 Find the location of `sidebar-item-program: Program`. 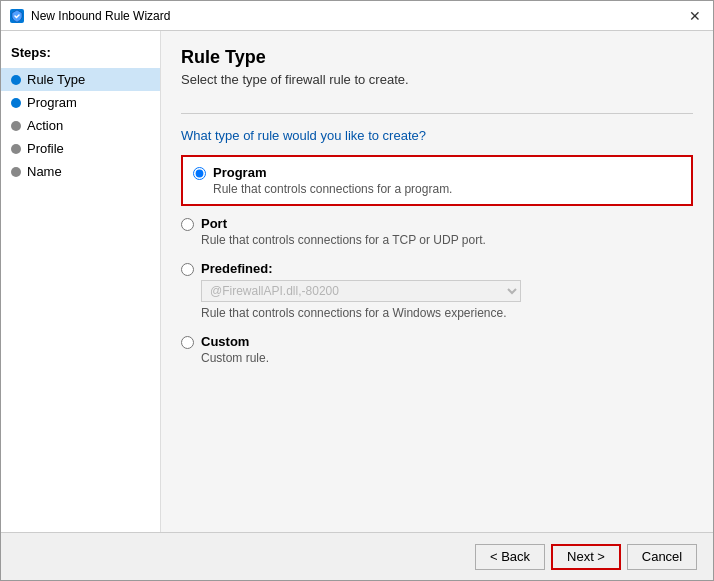

sidebar-item-program: Program is located at coordinates (80, 102).